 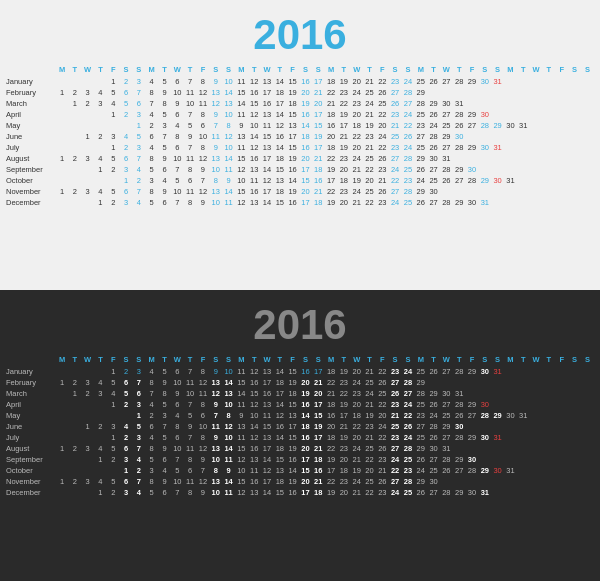 I want to click on row-august: August 1234567 891011121314 151617181920…, so click(x=300, y=158).